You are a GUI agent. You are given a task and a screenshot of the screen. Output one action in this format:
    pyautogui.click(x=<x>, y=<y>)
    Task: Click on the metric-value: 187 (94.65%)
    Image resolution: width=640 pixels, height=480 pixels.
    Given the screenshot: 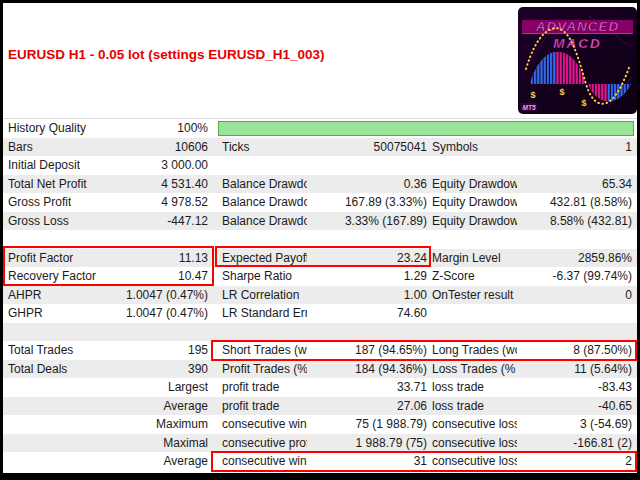 What is the action you would take?
    pyautogui.click(x=380, y=350)
    